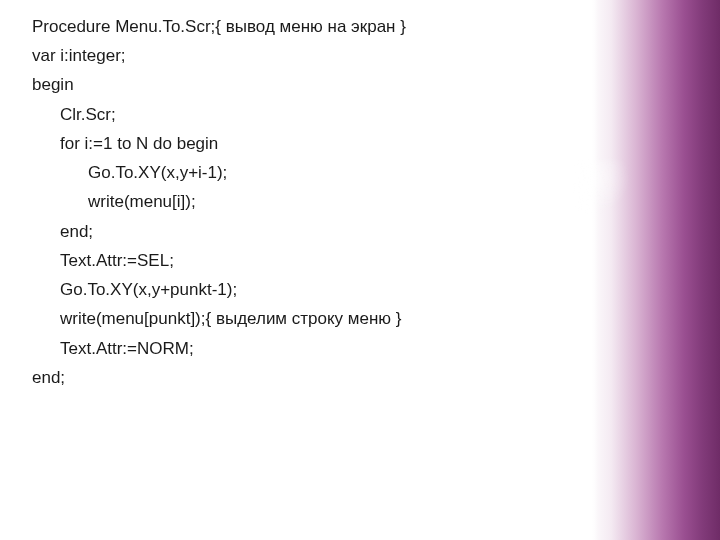 This screenshot has width=720, height=540. Describe the element at coordinates (134, 290) in the screenshot. I see `code-line: Go.To.XY(x,y+punkt-1);` at that location.